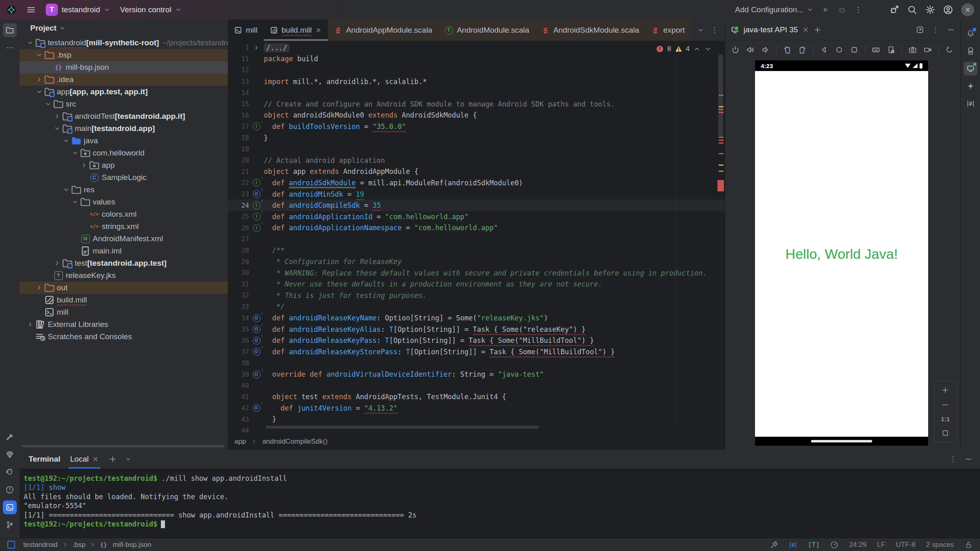  What do you see at coordinates (842, 441) in the screenshot?
I see `gesture-pill` at bounding box center [842, 441].